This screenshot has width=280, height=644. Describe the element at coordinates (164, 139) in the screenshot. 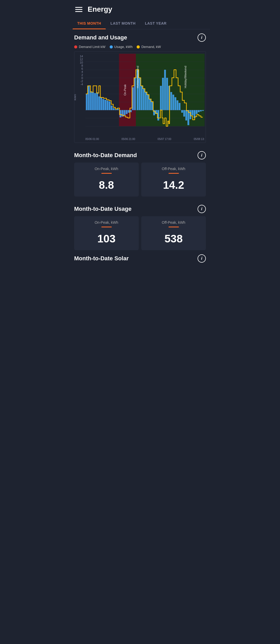

I see `x-label-3: 05/07 17:00` at that location.